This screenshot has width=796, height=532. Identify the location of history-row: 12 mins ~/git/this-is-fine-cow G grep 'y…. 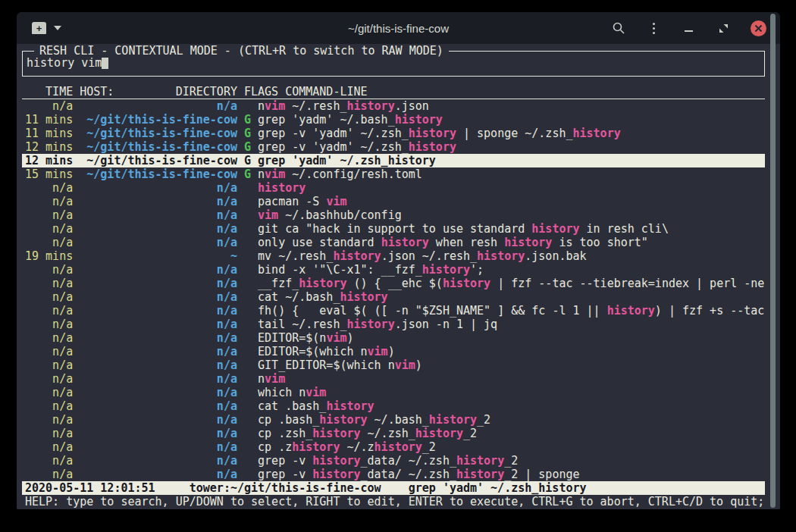
(393, 161).